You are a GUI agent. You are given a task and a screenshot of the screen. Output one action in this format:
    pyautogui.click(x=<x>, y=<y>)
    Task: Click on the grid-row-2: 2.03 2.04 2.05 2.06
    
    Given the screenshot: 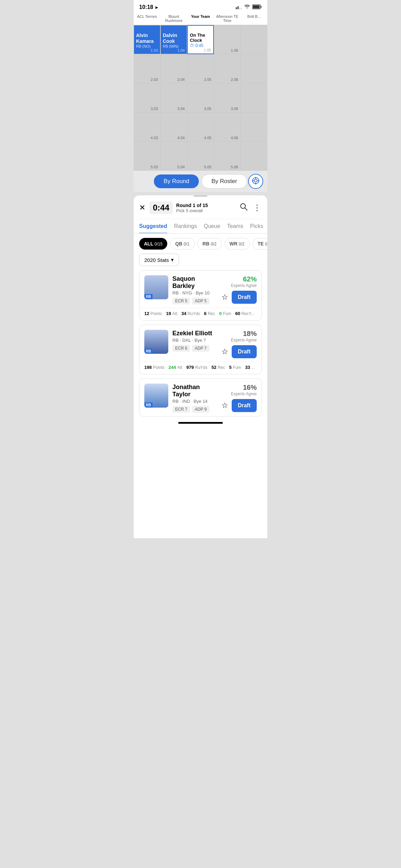 What is the action you would take?
    pyautogui.click(x=200, y=69)
    